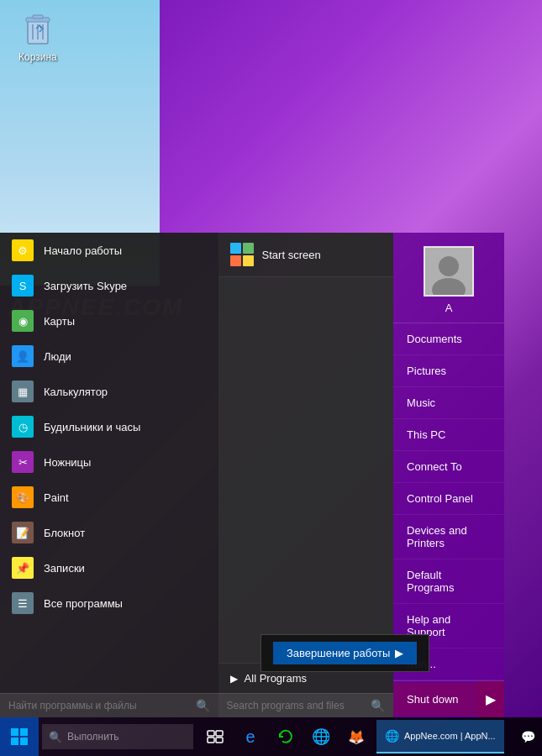  Describe the element at coordinates (449, 581) in the screenshot. I see `right-nav-default_programs: Default Programs` at that location.